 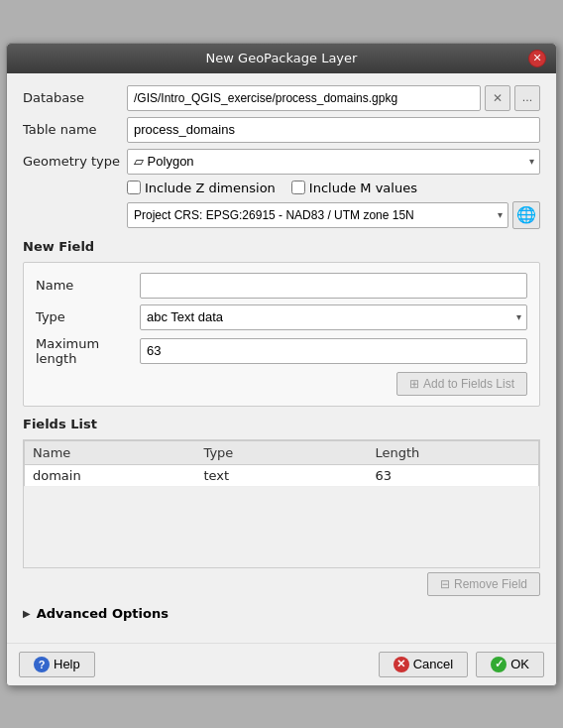 What do you see at coordinates (333, 188) in the screenshot?
I see `dimension-options-row: Include Z dimension Include M values` at bounding box center [333, 188].